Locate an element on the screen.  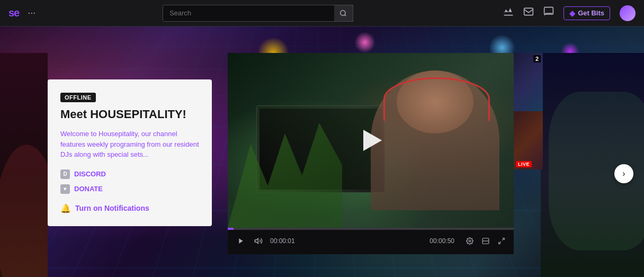
discord-label: DISCORD is located at coordinates (90, 174).